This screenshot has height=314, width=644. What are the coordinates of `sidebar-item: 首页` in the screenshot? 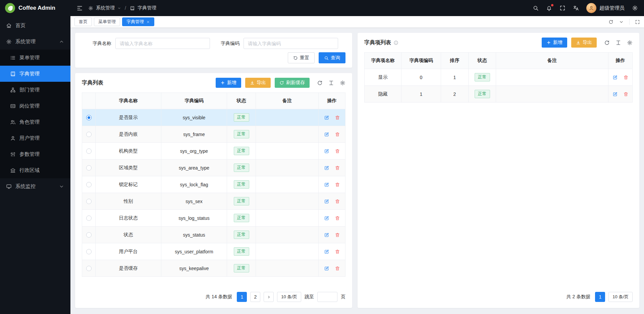 It's located at (35, 25).